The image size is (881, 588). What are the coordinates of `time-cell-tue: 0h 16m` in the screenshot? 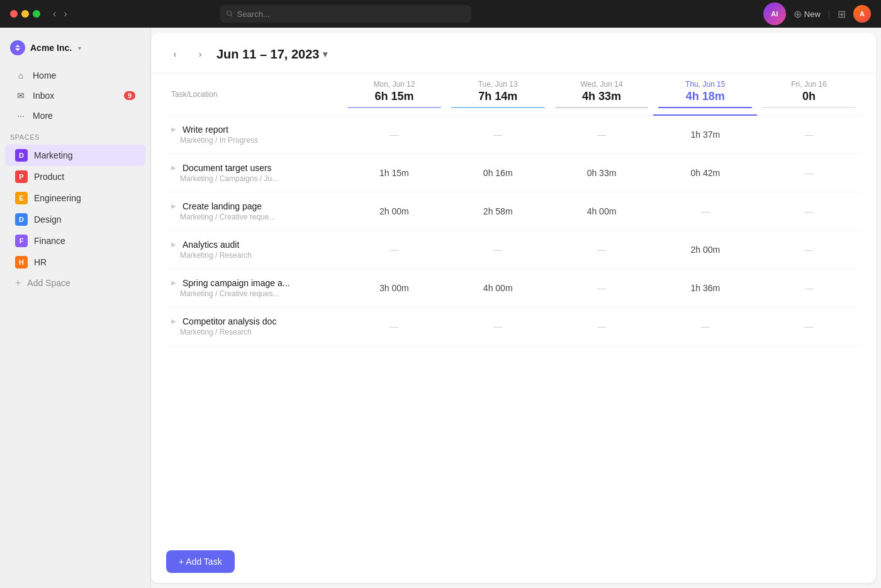 It's located at (498, 172).